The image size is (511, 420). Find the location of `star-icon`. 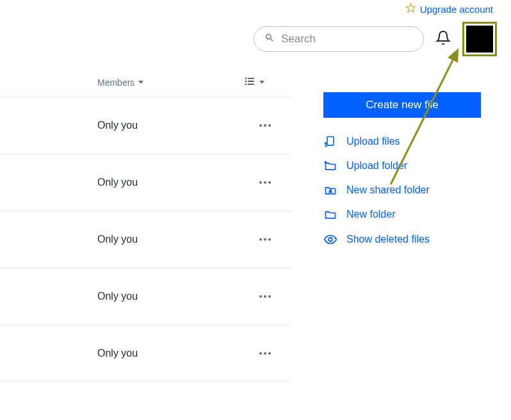

star-icon is located at coordinates (411, 9).